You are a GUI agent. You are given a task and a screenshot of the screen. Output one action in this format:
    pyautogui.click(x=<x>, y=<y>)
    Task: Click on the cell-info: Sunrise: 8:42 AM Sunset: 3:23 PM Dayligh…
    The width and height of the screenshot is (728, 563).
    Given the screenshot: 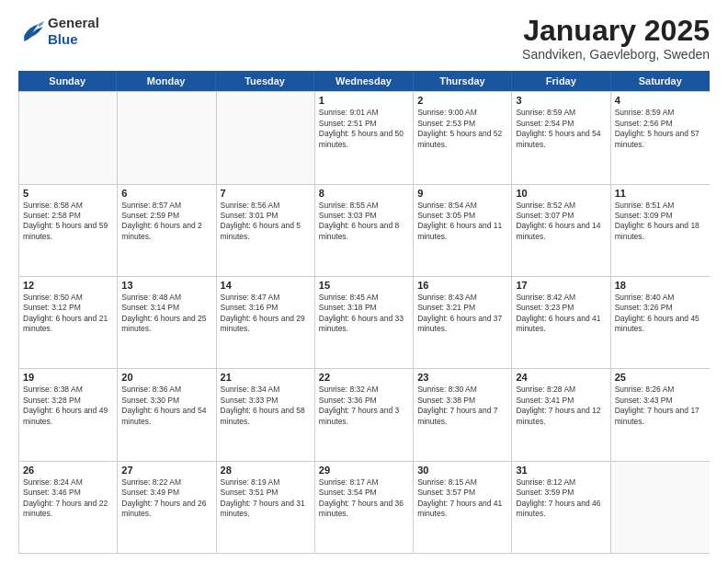 What is the action you would take?
    pyautogui.click(x=561, y=314)
    